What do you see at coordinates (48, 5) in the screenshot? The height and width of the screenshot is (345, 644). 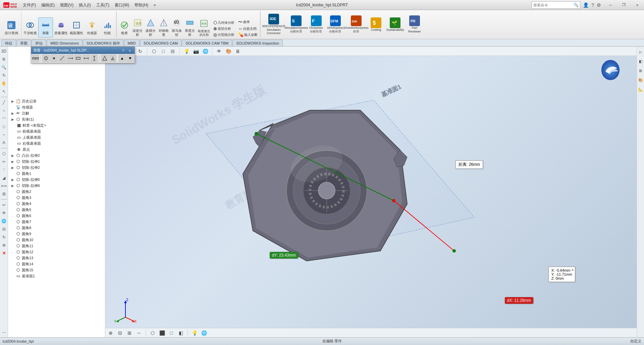 I see `menu-edit: 编辑(E)` at bounding box center [48, 5].